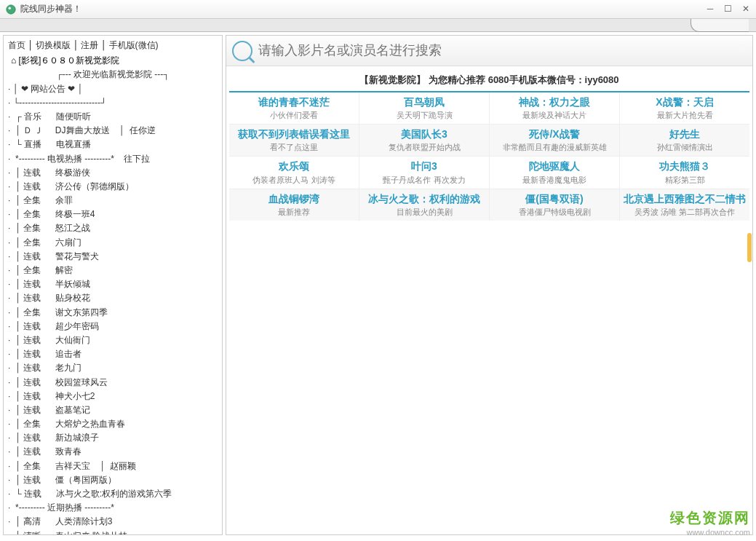 This screenshot has height=541, width=756. What do you see at coordinates (113, 201) in the screenshot?
I see `list-item: · │ 全集 余罪` at bounding box center [113, 201].